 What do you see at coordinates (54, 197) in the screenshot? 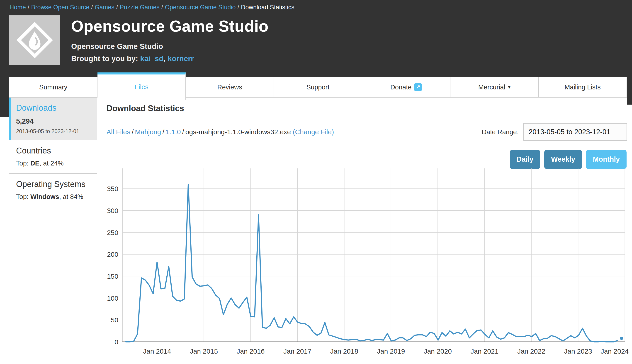
I see `os-top: Top: Windows, at 84%` at bounding box center [54, 197].